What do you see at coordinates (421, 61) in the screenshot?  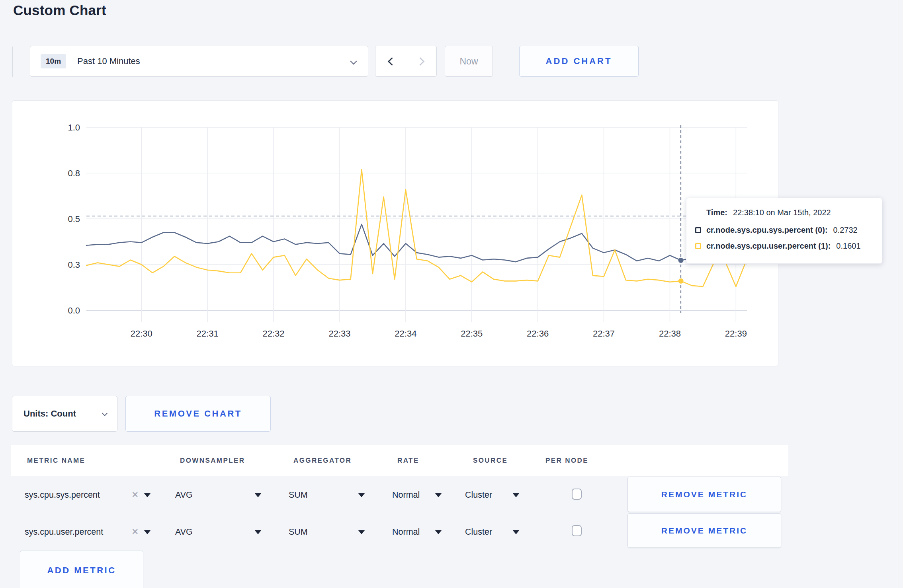 I see `time-next-button` at bounding box center [421, 61].